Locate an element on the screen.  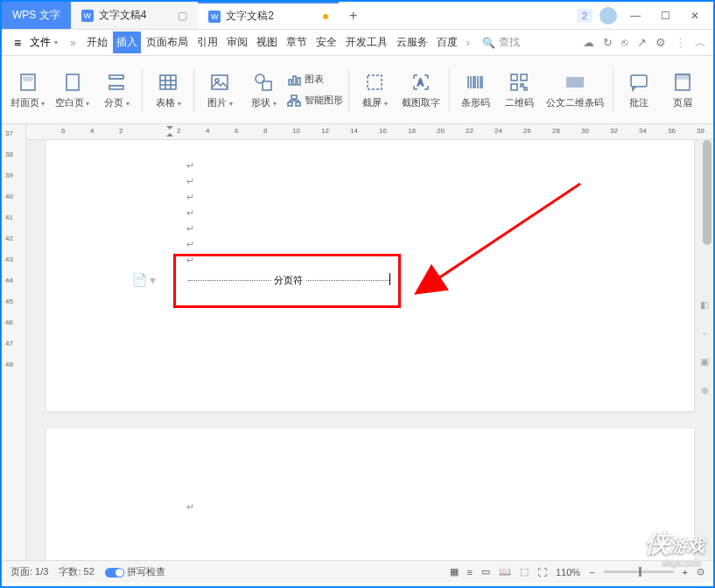
tab-label: 文字文稿4 is located at coordinates (123, 16).